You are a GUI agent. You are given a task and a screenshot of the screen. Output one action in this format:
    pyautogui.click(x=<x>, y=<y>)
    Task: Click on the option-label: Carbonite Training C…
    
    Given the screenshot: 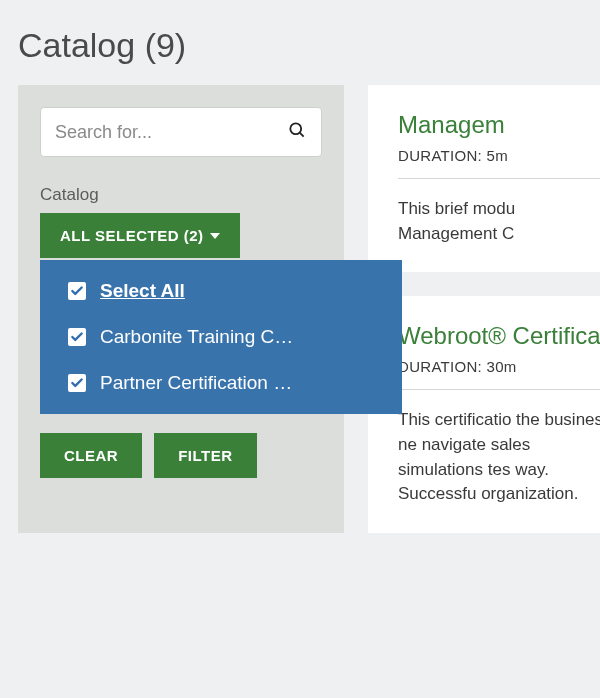 What is the action you would take?
    pyautogui.click(x=196, y=337)
    